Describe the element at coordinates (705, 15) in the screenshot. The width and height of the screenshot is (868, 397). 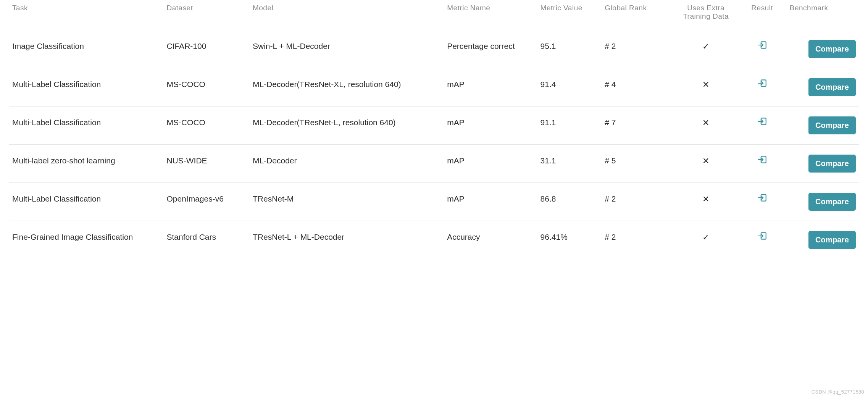
I see `header-extra-data: Uses Extra Training Data` at that location.